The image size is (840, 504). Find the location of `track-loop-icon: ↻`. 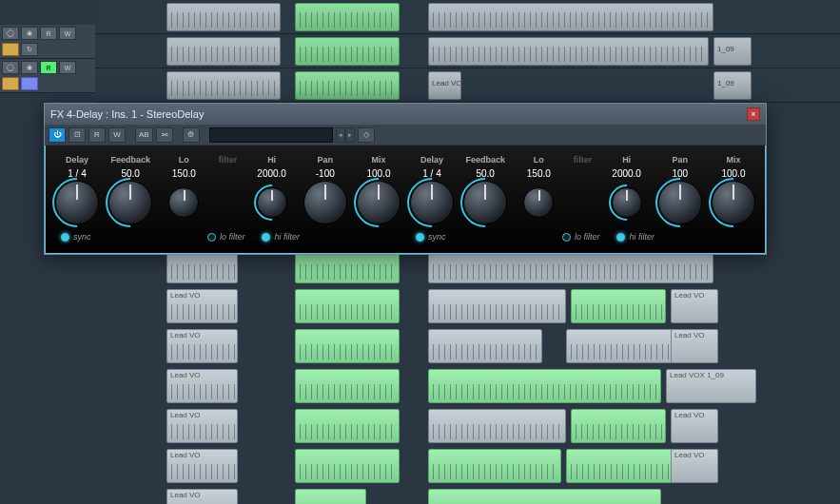

track-loop-icon: ↻ is located at coordinates (29, 49).